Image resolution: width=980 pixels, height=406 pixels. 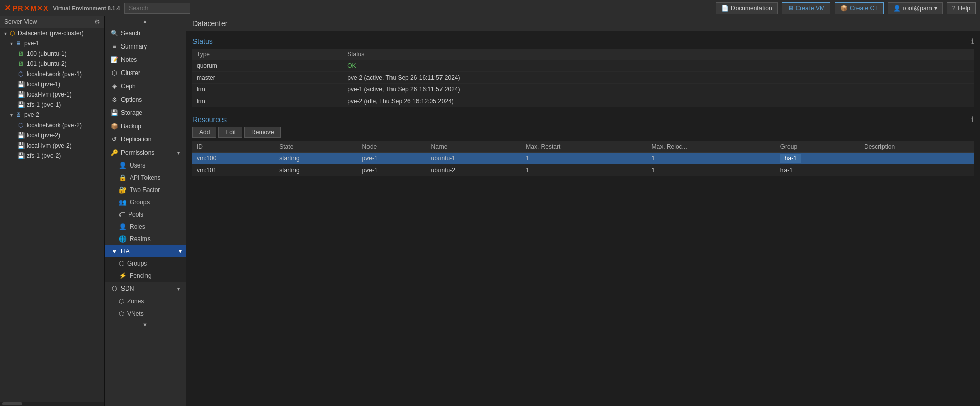 What do you see at coordinates (157, 8) in the screenshot?
I see `topbar-search-input` at bounding box center [157, 8].